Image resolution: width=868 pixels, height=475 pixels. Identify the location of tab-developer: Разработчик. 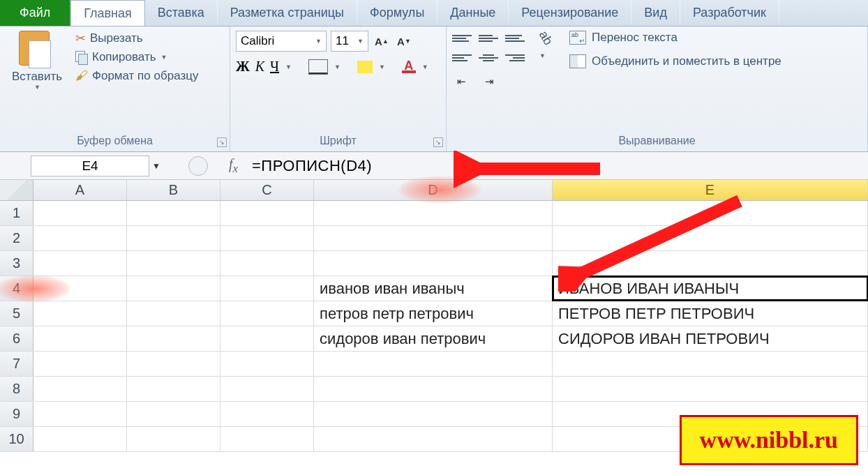
(730, 13).